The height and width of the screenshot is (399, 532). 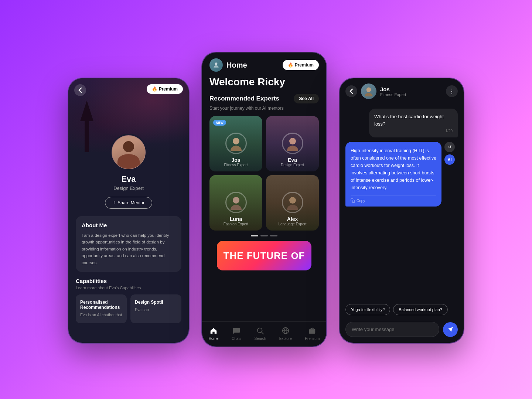 What do you see at coordinates (260, 333) in the screenshot?
I see `nav-search: Search` at bounding box center [260, 333].